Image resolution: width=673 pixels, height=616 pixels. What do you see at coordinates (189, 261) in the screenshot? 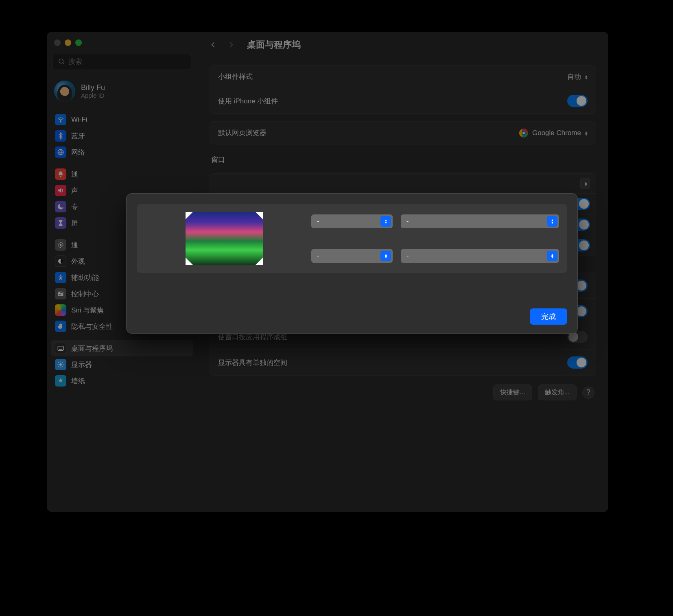
I see `corner-indicator-bl` at bounding box center [189, 261].